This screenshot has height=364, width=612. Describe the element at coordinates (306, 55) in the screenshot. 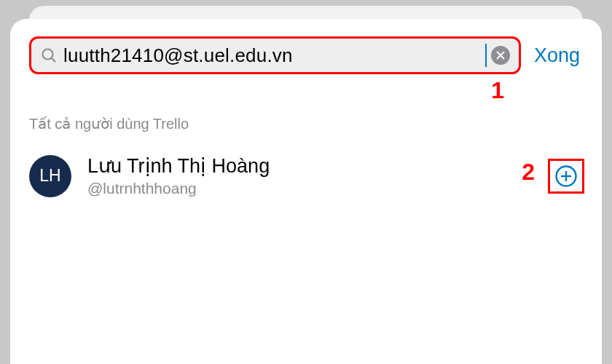

I see `search-row: Xong 1` at that location.